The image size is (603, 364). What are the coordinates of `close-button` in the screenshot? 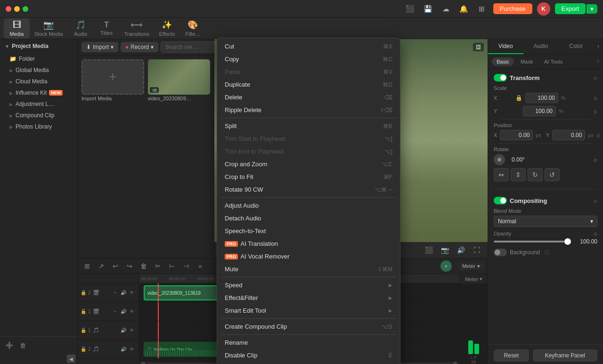 It's located at (8, 9).